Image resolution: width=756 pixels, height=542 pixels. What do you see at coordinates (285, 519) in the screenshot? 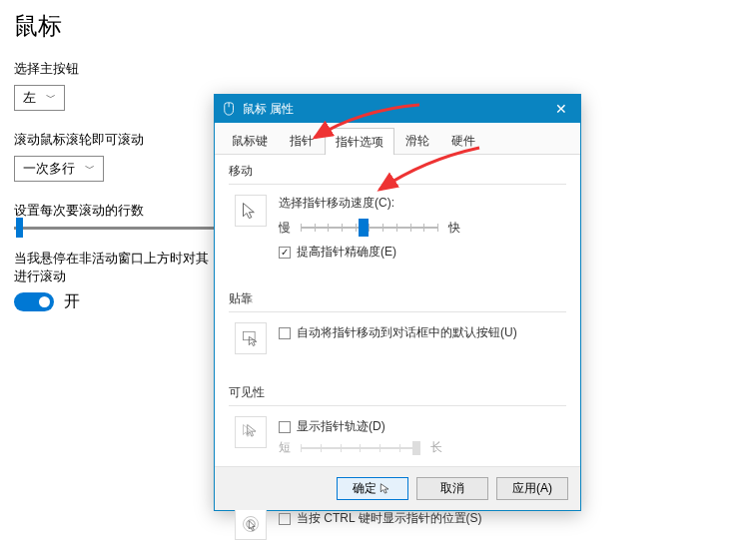
I see `ctrl-locate-checkbox` at bounding box center [285, 519].